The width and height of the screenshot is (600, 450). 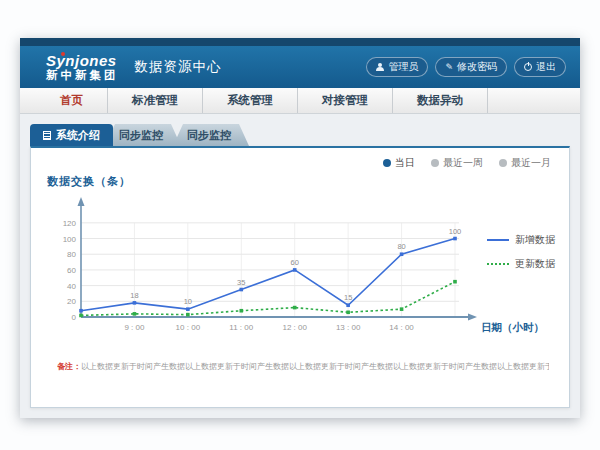 What do you see at coordinates (535, 240) in the screenshot?
I see `legend-new-data-label: 新增数据` at bounding box center [535, 240].